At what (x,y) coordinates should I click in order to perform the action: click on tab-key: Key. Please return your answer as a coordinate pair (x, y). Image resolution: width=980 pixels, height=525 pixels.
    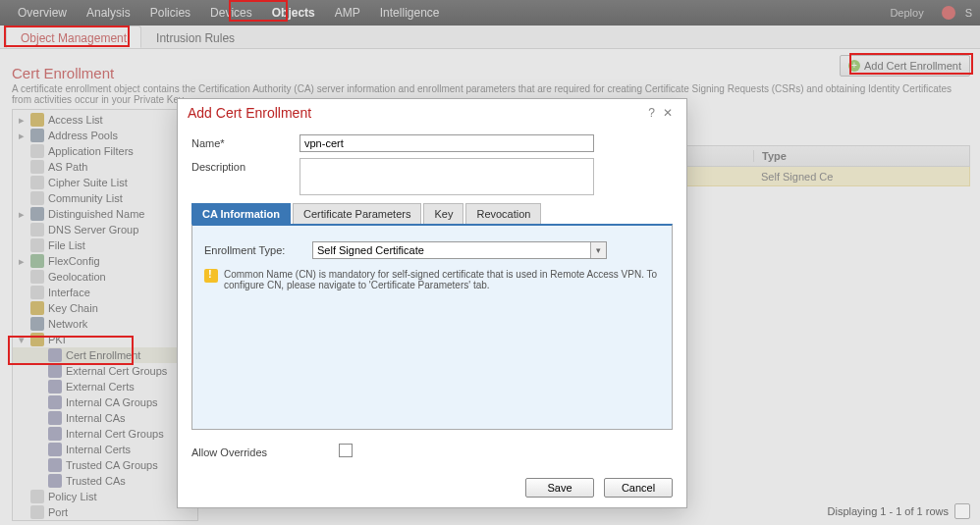
    Looking at the image, I should click on (444, 214).